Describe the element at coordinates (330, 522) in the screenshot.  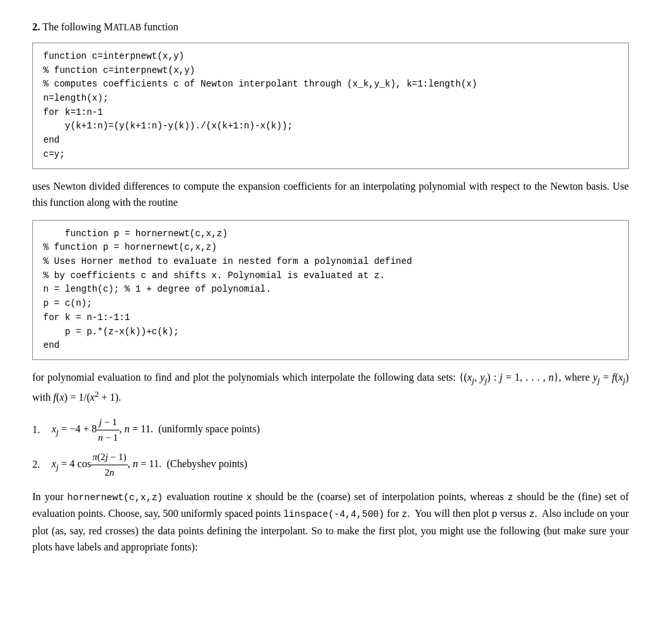
I see `prose-3: In your hornernewt(c,x,z) evaluation rou…` at that location.